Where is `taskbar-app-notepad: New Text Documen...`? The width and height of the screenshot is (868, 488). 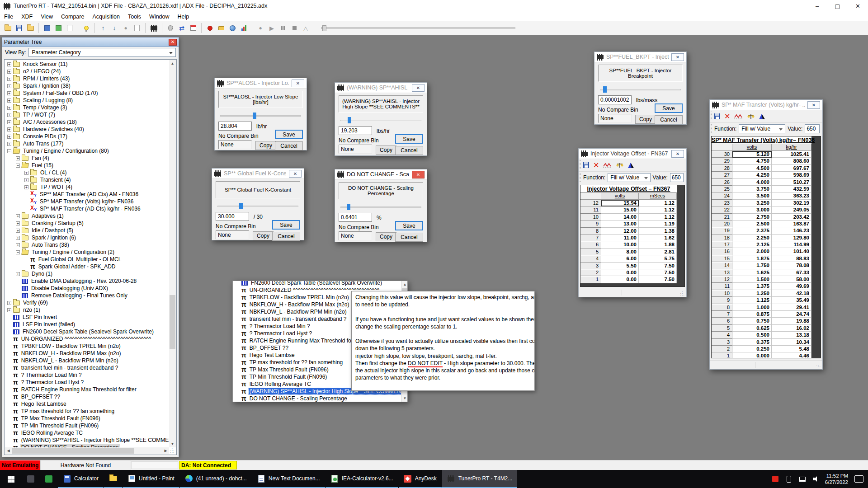
taskbar-app-notepad: New Text Documen... is located at coordinates (288, 479).